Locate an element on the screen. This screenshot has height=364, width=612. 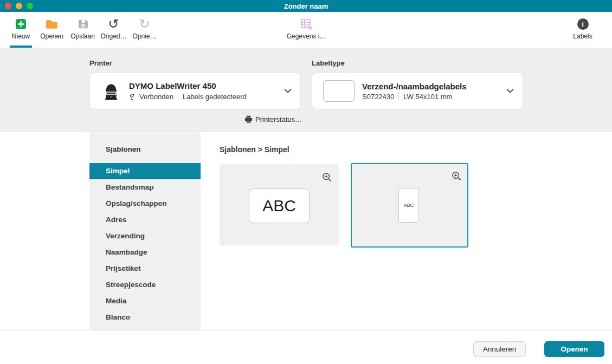
redo-button: ↻ Opnie… is located at coordinates (144, 30).